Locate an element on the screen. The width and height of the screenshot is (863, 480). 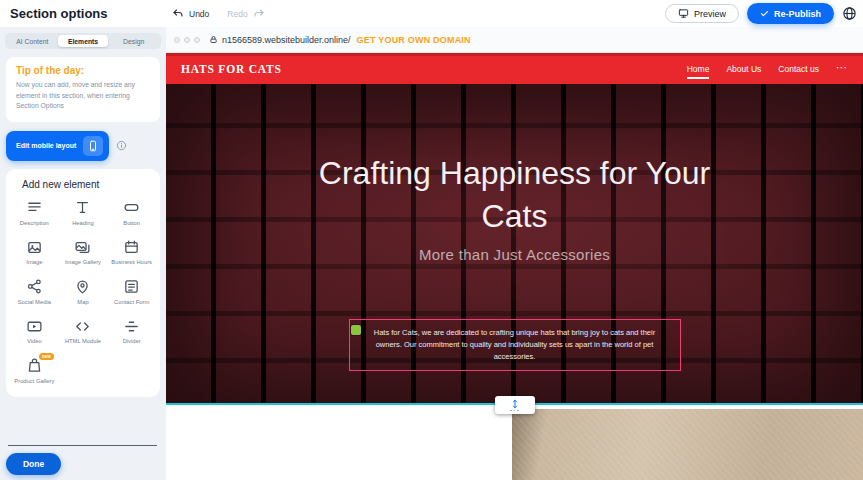
monitor-icon is located at coordinates (684, 14).